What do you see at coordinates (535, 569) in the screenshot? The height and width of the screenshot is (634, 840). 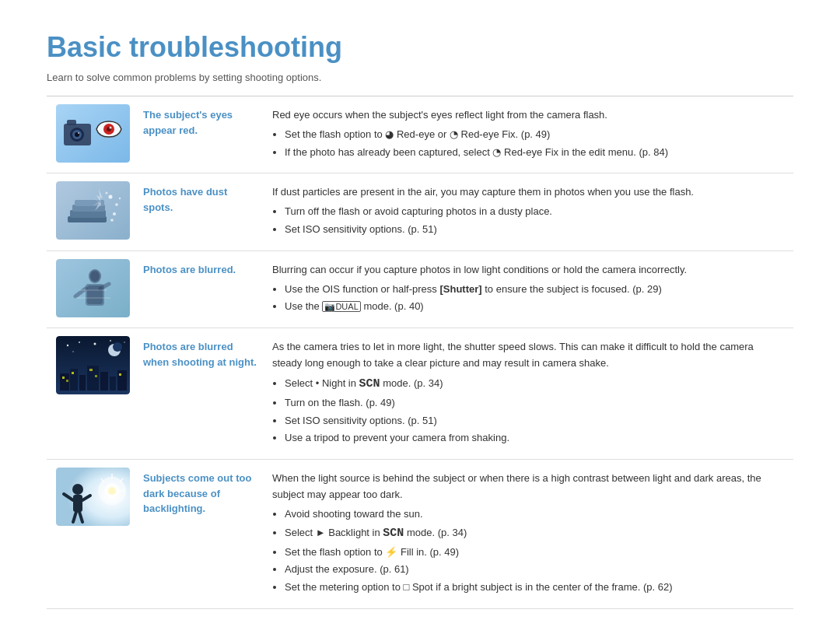 I see `bullet-item: Adjust the exposure. (p. 61)` at bounding box center [535, 569].